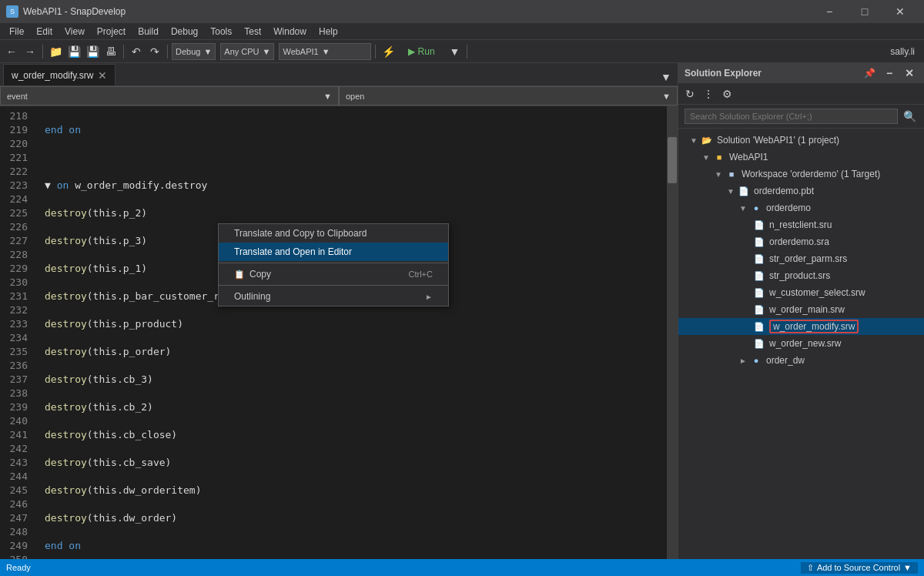  Describe the element at coordinates (909, 73) in the screenshot. I see `se-close-button: ✕` at that location.